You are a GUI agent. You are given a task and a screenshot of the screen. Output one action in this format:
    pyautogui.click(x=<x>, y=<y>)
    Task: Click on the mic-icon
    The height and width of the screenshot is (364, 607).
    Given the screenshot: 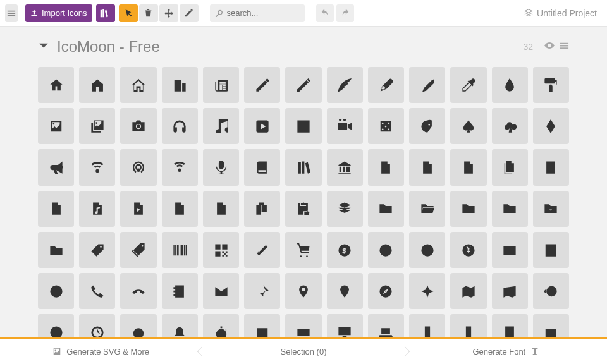 What is the action you would take?
    pyautogui.click(x=221, y=167)
    